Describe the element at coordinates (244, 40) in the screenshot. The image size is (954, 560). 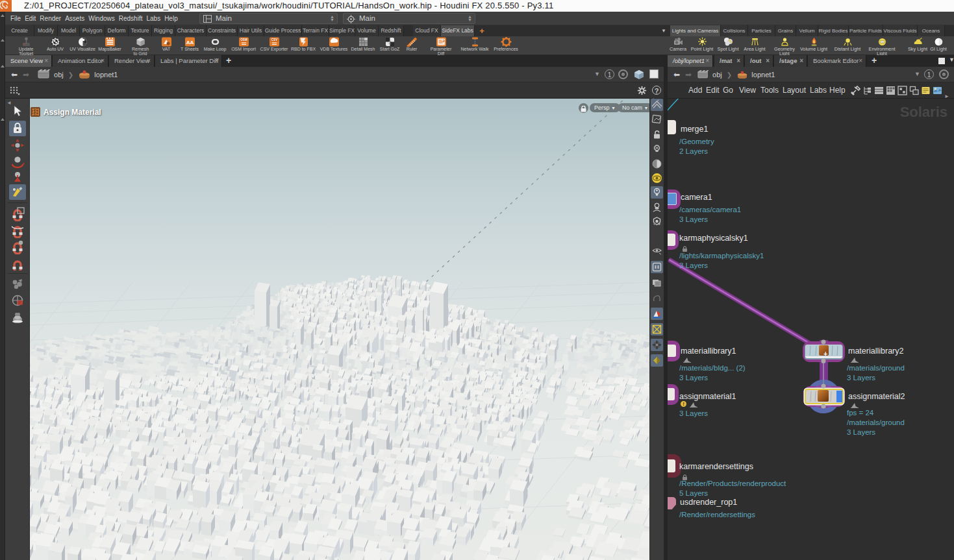
I see `svg-text: OSM` at that location.